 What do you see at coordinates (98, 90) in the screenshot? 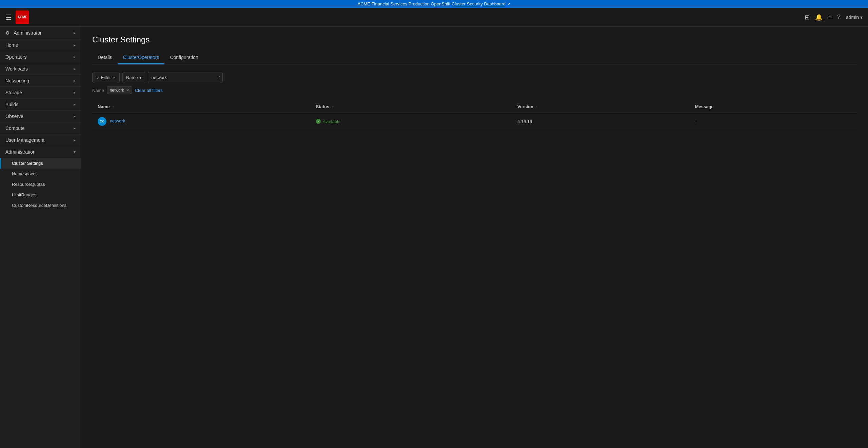
I see `filter-tag-name-label: Name` at bounding box center [98, 90].